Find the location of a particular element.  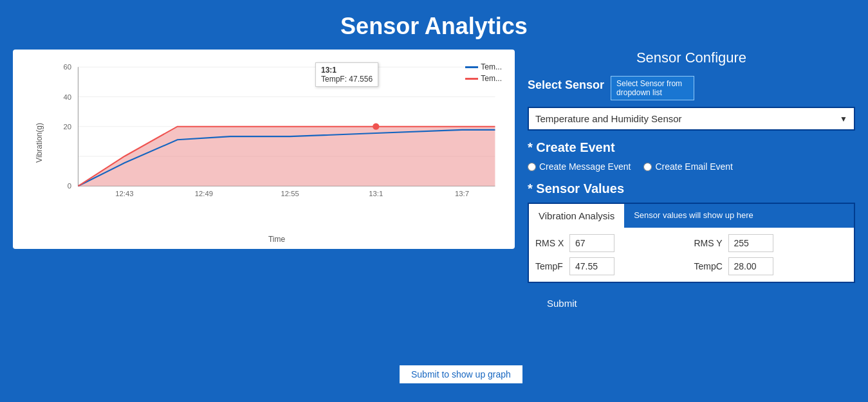

sensor-select-container: Temperature and Humidity Sensor Vibratio… is located at coordinates (691, 118).